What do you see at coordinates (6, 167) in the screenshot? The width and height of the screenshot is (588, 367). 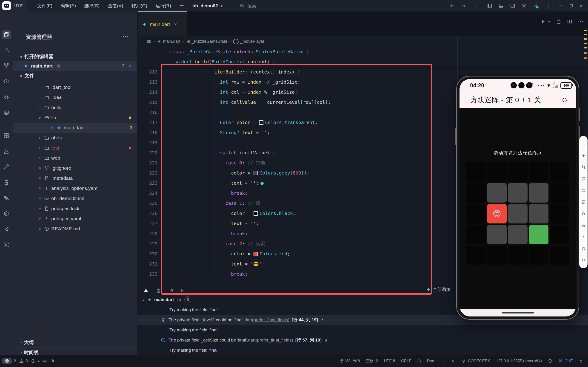 I see `activitybar-tools-icon` at bounding box center [6, 167].